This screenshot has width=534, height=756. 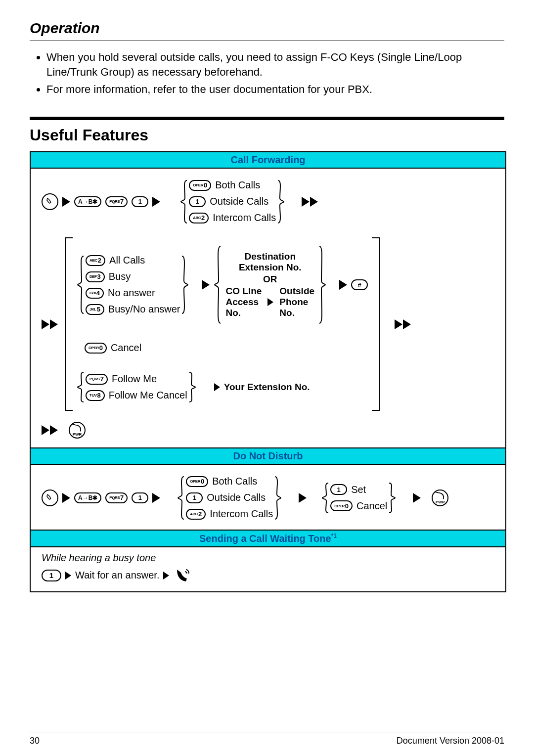 I want to click on label-wait-answer: Wait for an answer., so click(x=117, y=576).